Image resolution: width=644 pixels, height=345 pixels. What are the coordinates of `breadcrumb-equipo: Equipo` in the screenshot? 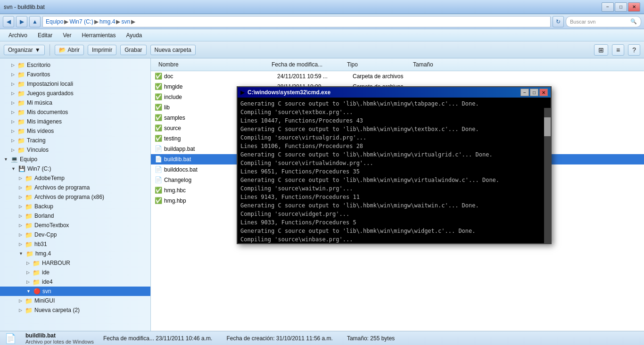 It's located at (55, 22).